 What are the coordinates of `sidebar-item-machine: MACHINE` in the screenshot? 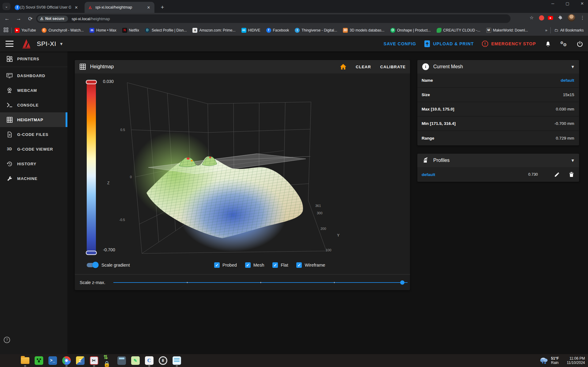 It's located at (34, 178).